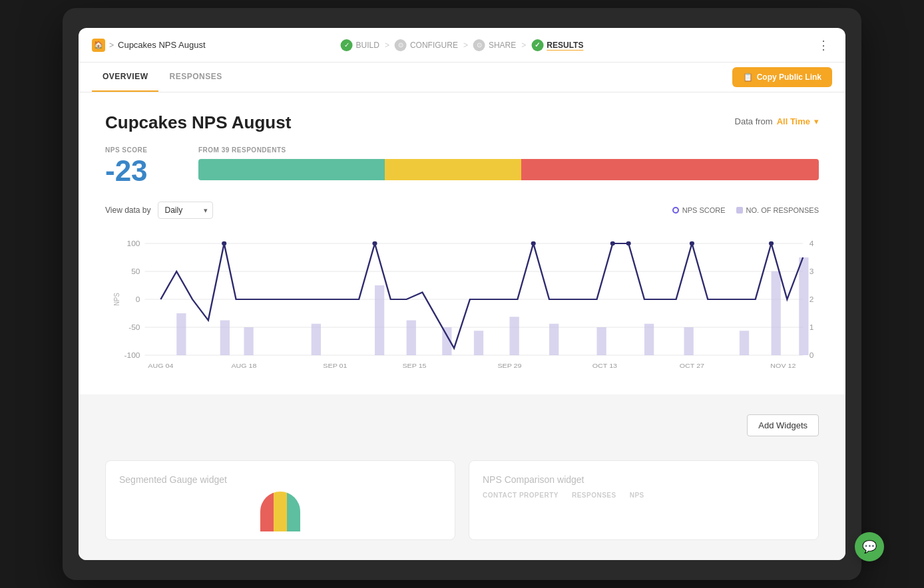 This screenshot has height=588, width=924. Describe the element at coordinates (367, 45) in the screenshot. I see `step-label-build: BUILD` at that location.